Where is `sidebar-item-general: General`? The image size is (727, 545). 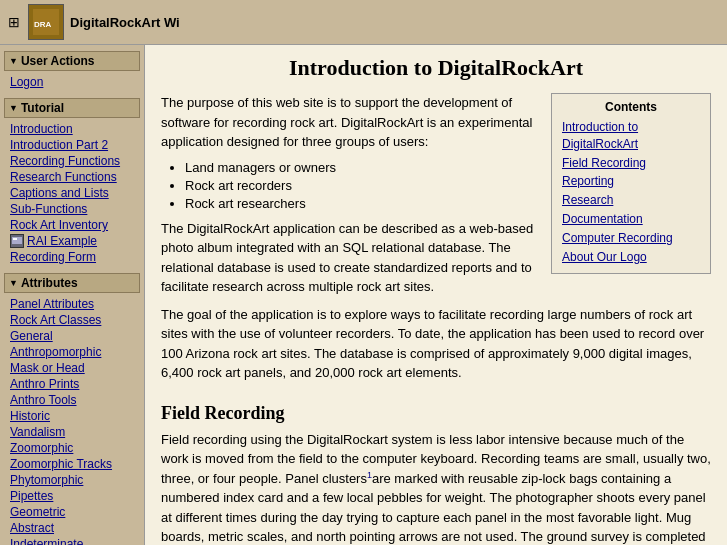 sidebar-item-general: General is located at coordinates (72, 336).